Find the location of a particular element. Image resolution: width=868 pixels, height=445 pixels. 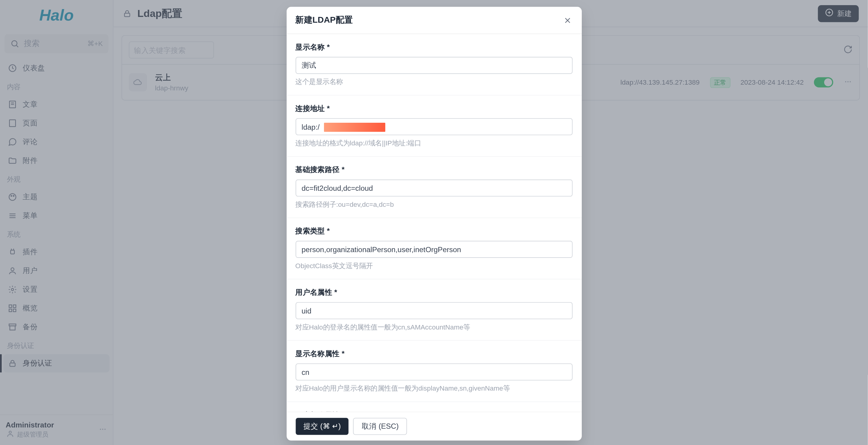

field-base-dn: 基础搜索路径 * 搜索路径例子:ou=dev,dc=a,dc=b is located at coordinates (434, 187).